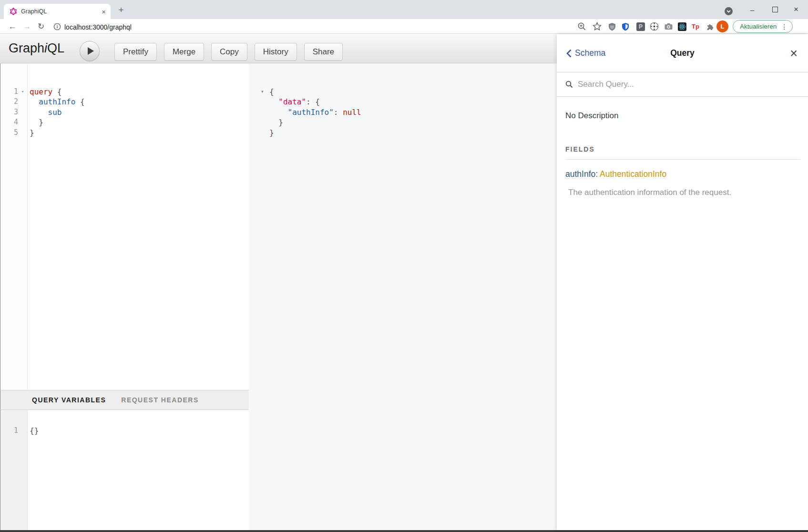  What do you see at coordinates (121, 10) in the screenshot?
I see `new-tab-button: +` at bounding box center [121, 10].